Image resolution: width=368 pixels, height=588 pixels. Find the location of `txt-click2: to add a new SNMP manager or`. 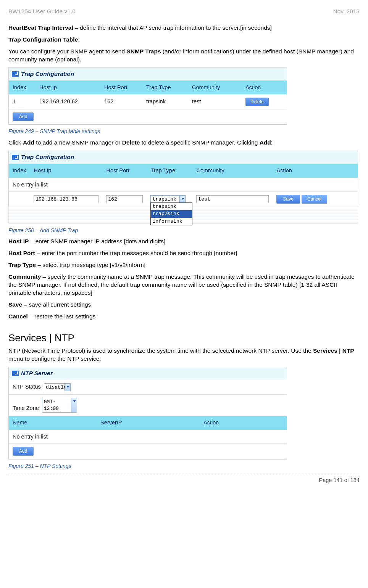

txt-click2: to add a new SNMP manager or is located at coordinates (78, 143).